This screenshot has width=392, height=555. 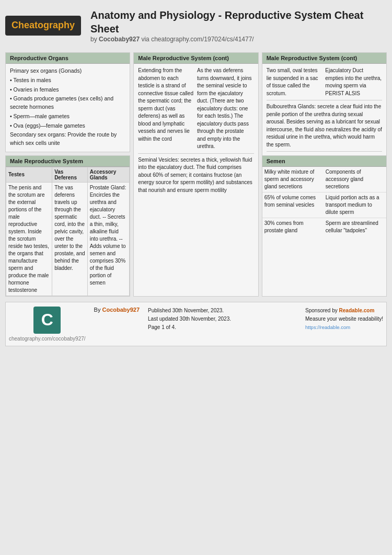 I want to click on male-repro-panel: Male Reproductive System Testes Vas Defe…, so click(x=68, y=226).